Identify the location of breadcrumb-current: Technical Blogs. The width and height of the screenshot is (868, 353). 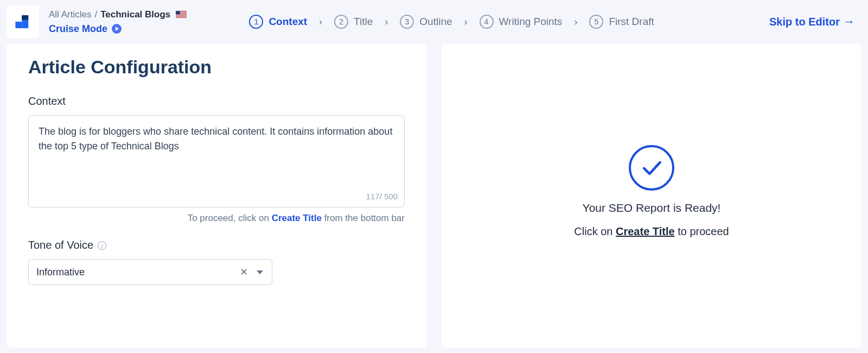
(136, 15).